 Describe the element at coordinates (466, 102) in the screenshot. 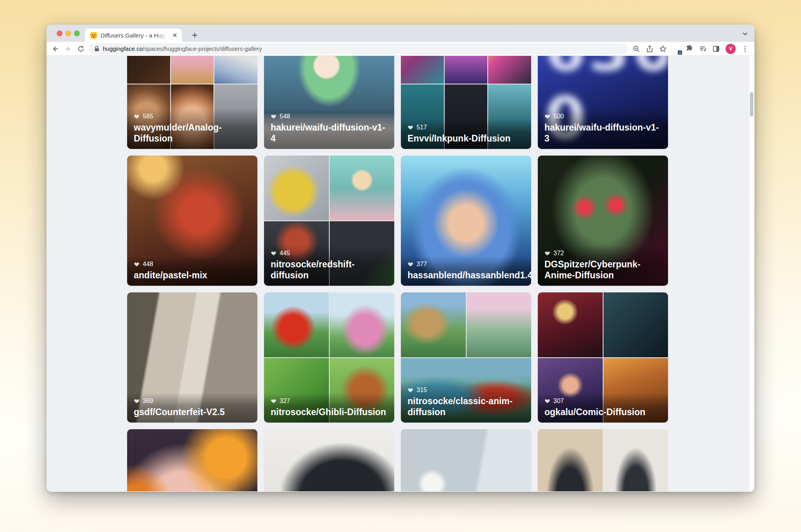

I see `model-card: 517 Envvi/Inkpunk-Diffusion` at that location.